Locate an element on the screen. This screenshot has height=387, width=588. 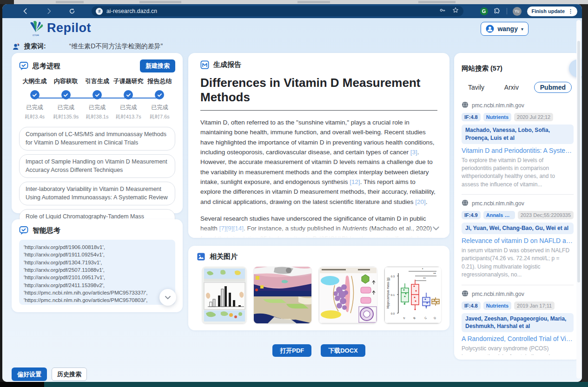
result-title-link: Relevance of vitamin D on NAFLD and live… is located at coordinates (518, 241).